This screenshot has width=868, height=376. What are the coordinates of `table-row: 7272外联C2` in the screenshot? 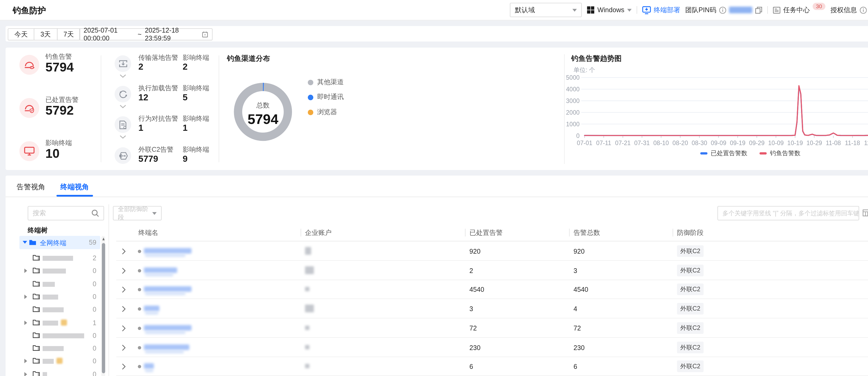 It's located at (492, 328).